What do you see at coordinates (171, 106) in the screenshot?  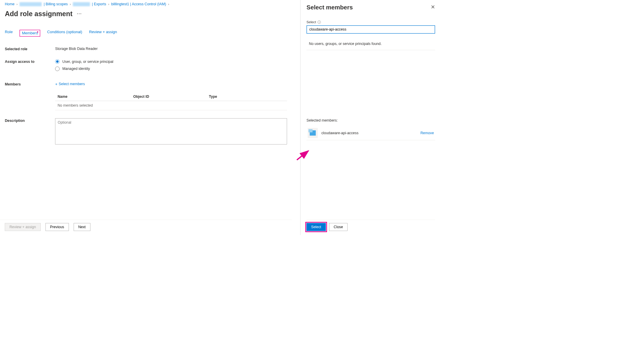 I see `members-empty-row: No members selected` at bounding box center [171, 106].